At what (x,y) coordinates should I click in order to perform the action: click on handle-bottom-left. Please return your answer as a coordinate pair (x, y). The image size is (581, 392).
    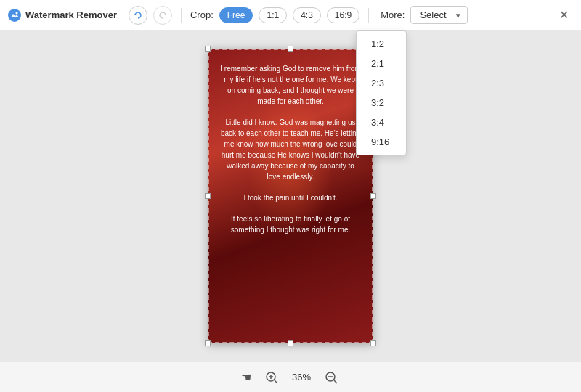
    Looking at the image, I should click on (208, 343).